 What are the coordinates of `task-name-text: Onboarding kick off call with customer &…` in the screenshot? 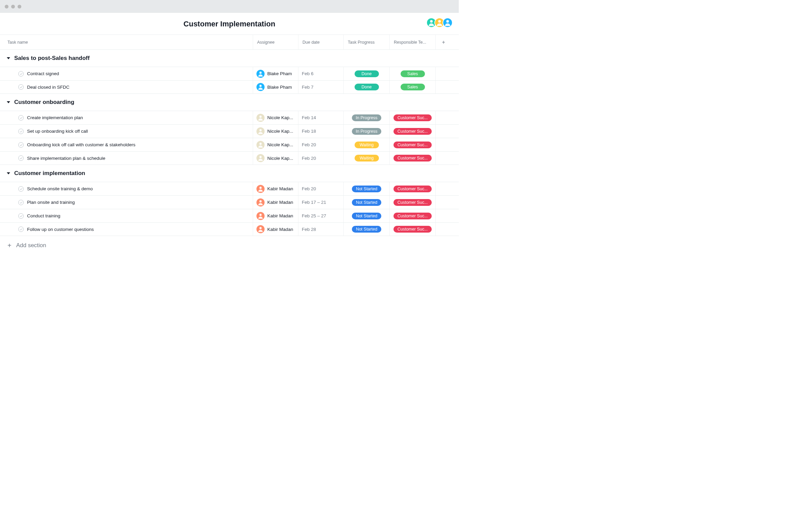 It's located at (81, 145).